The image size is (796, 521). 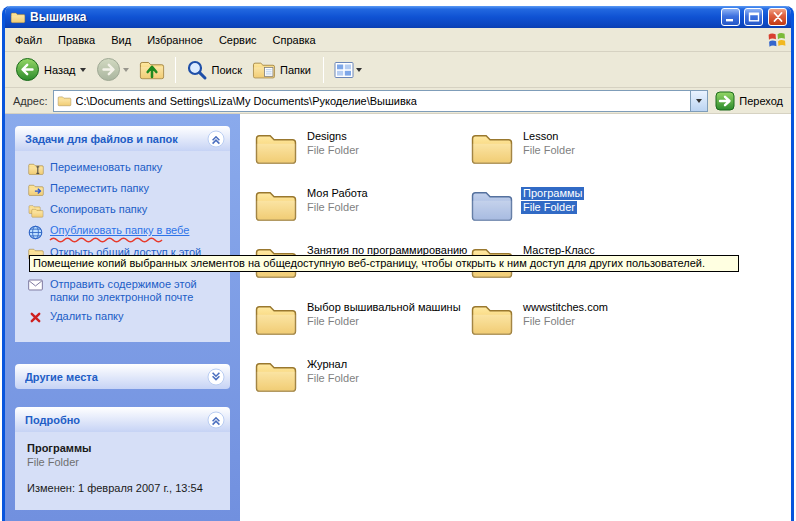 What do you see at coordinates (36, 284) in the screenshot?
I see `email-icon` at bounding box center [36, 284].